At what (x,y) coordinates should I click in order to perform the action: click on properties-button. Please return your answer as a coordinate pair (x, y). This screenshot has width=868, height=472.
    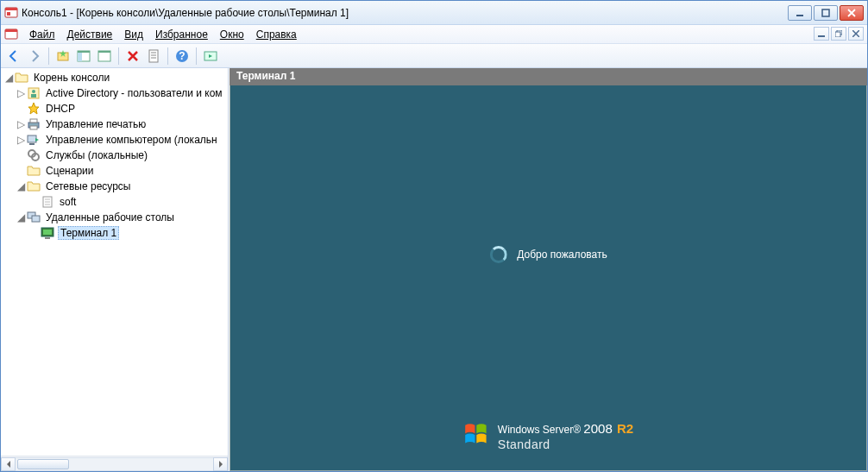
    Looking at the image, I should click on (104, 56).